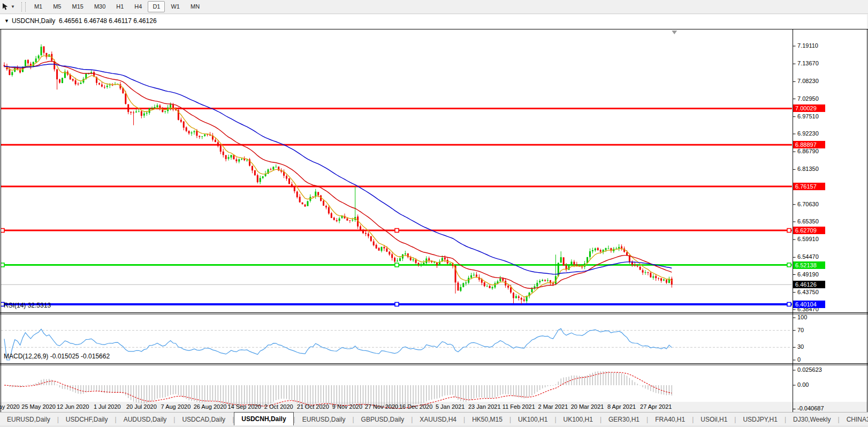 Image resolution: width=868 pixels, height=427 pixels. I want to click on cursor-pointer-icon, so click(5, 6).